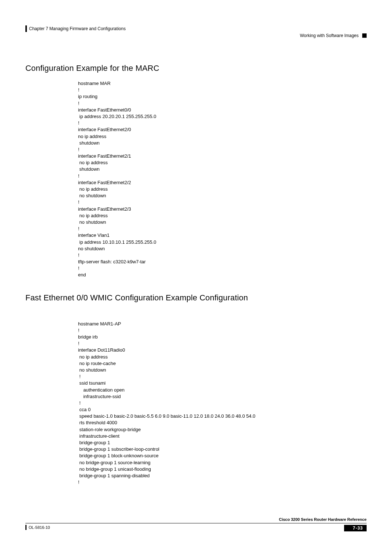  I want to click on footer-square-icon, so click(347, 528).